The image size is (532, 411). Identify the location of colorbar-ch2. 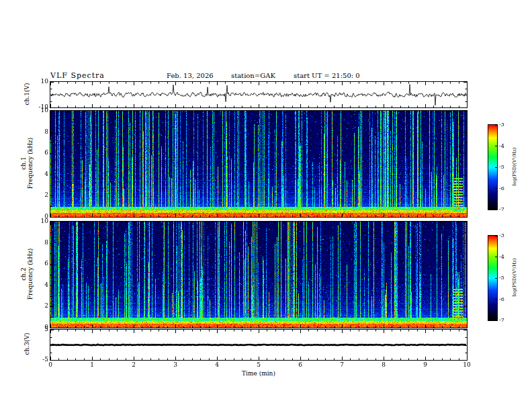
(493, 278).